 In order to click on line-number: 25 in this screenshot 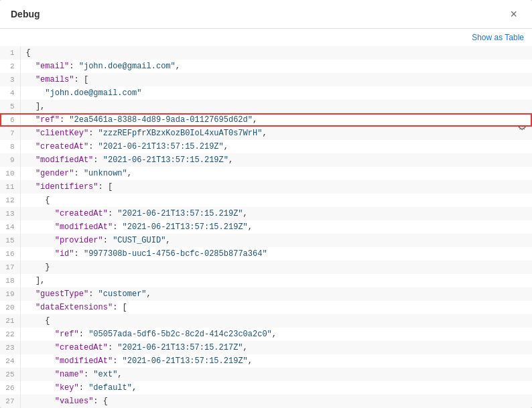, I will do `click(10, 375)`.